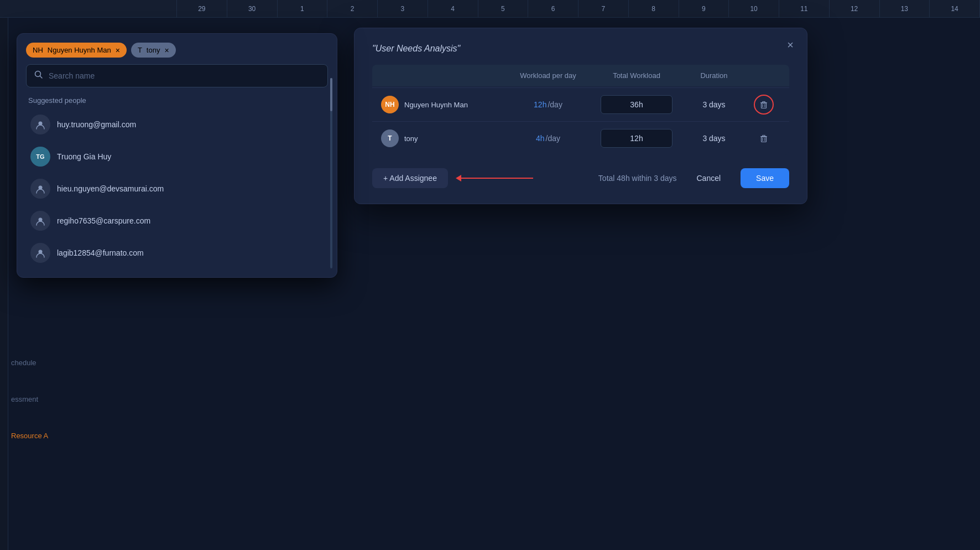 This screenshot has height=550, width=980. Describe the element at coordinates (101, 253) in the screenshot. I see `suggestion-name: lagib12854@furnato.com` at that location.